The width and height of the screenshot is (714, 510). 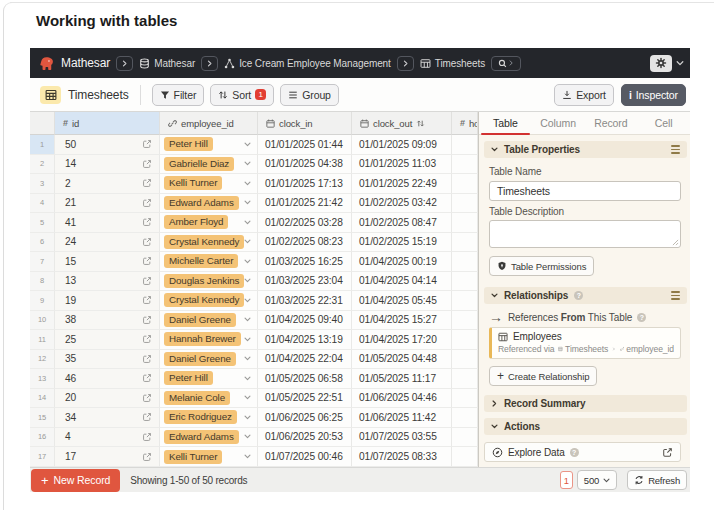 What do you see at coordinates (402, 340) in the screenshot?
I see `clock-out-cell: 01/04/2025 17:20` at bounding box center [402, 340].